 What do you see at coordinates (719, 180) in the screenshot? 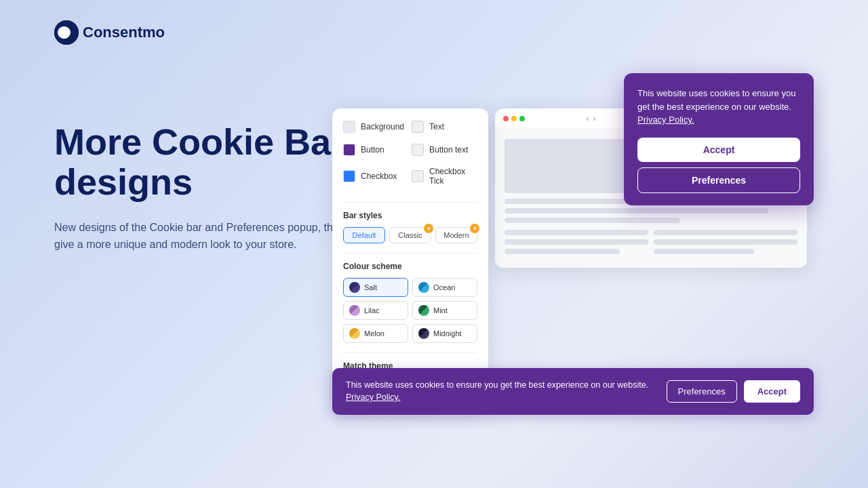
I see `cookie-popup-preferences-button: Preferences` at bounding box center [719, 180].